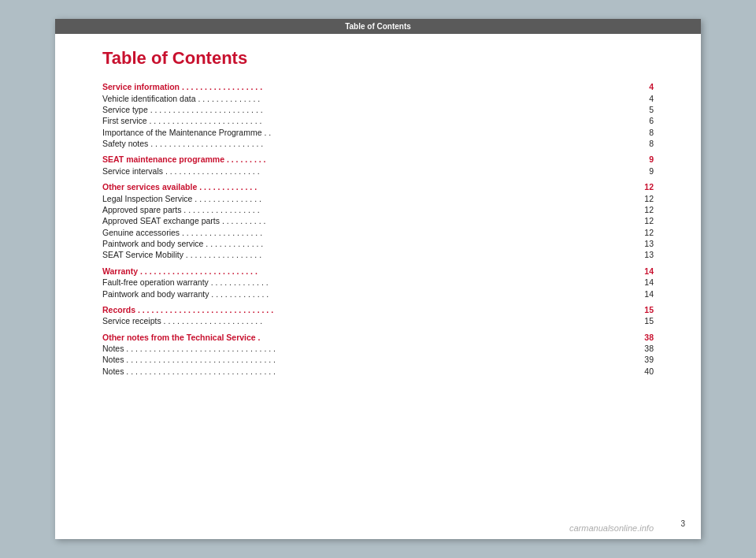  I want to click on toc-page-number: 40, so click(626, 371).